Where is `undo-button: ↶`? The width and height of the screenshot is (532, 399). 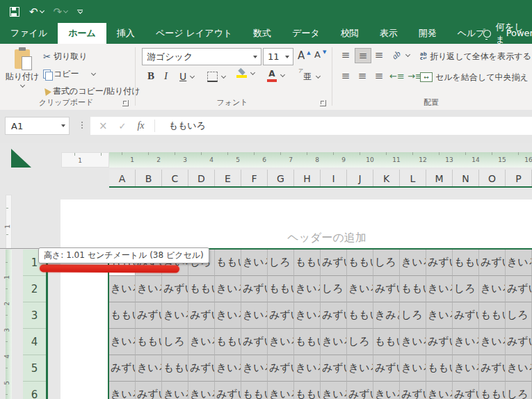
undo-button: ↶ is located at coordinates (36, 12).